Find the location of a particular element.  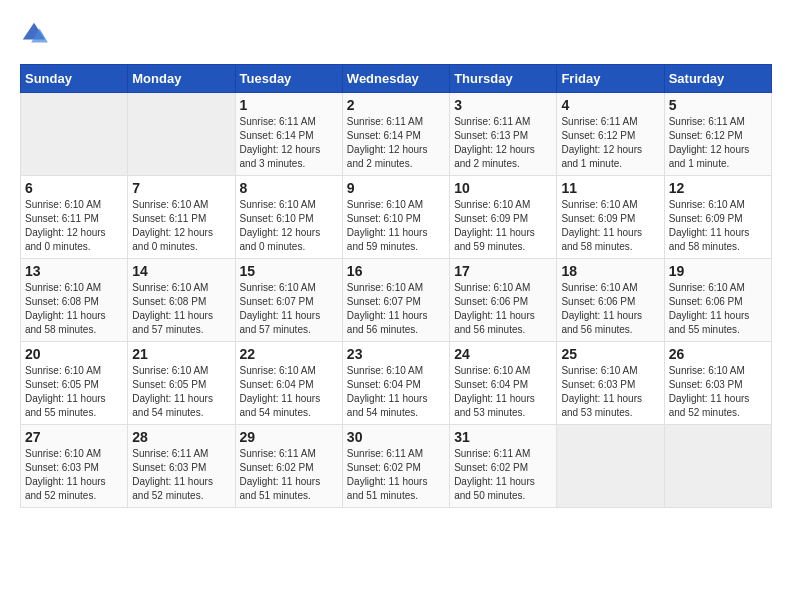

page-header is located at coordinates (396, 34).